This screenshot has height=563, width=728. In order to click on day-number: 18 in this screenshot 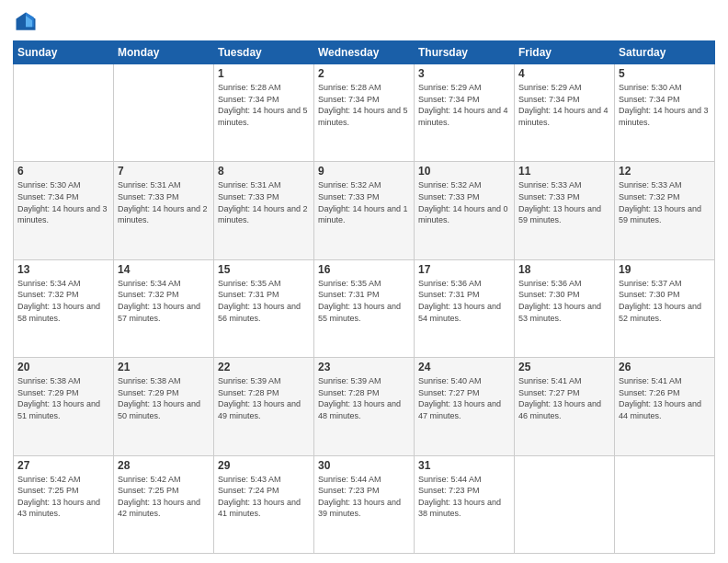, I will do `click(564, 270)`.